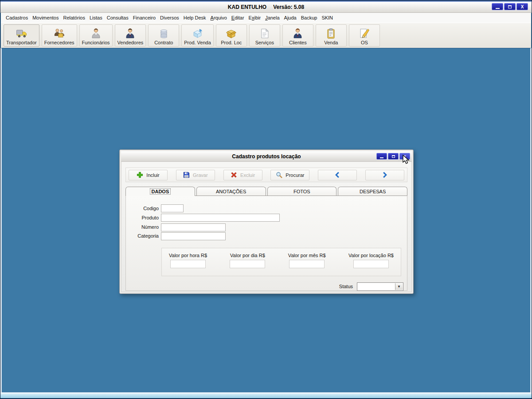 The width and height of the screenshot is (532, 399). I want to click on incluir-label: Incluir, so click(153, 175).